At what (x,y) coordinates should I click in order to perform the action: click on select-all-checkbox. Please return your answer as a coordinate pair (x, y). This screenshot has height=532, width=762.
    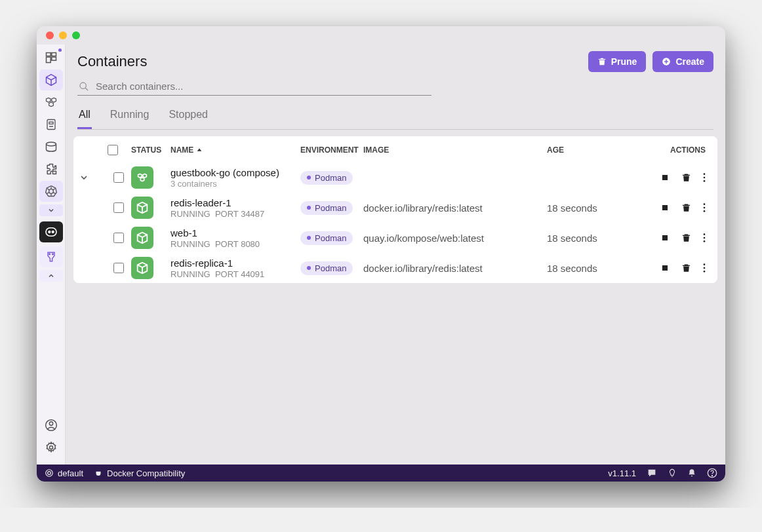
    Looking at the image, I should click on (113, 150).